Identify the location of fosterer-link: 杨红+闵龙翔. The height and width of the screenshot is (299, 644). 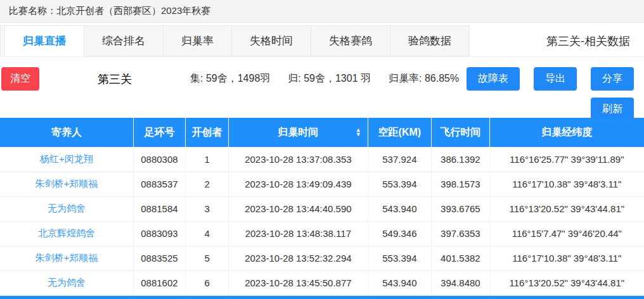
(67, 160).